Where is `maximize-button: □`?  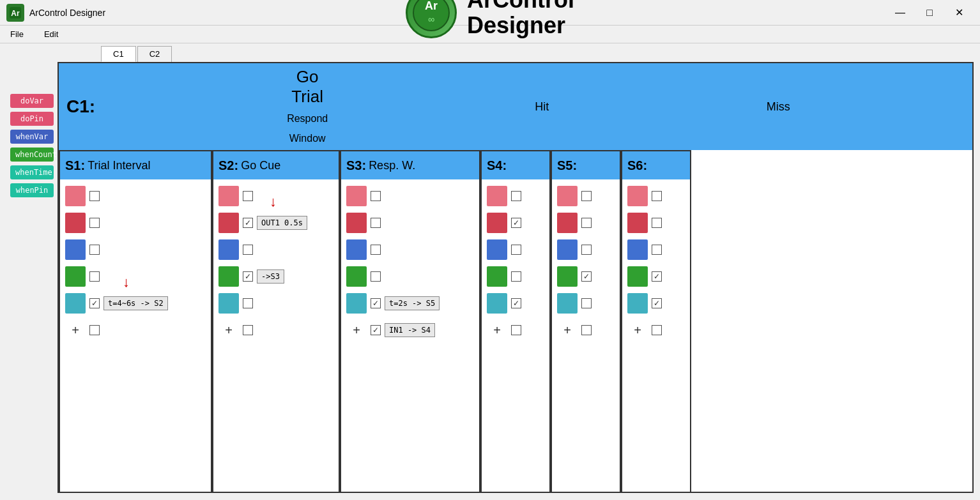
maximize-button: □ is located at coordinates (930, 13).